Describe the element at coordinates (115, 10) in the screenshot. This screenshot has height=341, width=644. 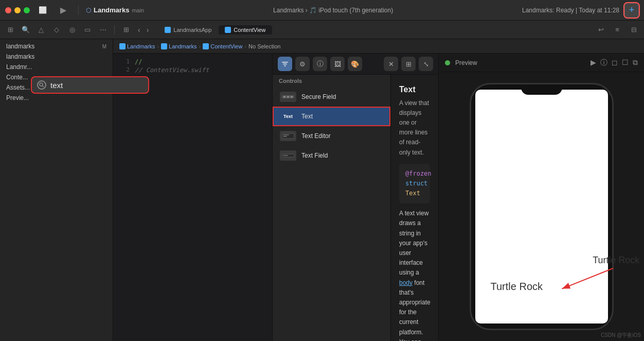
I see `project-name-area: ⬡ Landmarks main` at that location.